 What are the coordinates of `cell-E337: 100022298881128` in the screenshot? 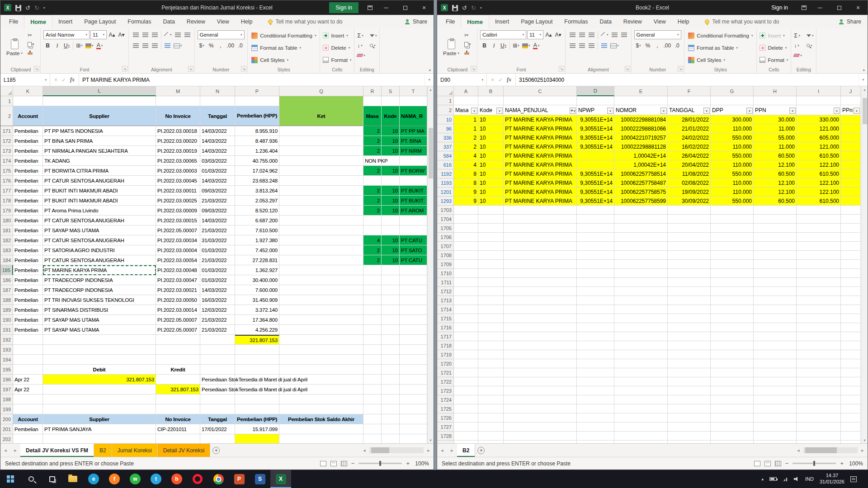 It's located at (641, 147).